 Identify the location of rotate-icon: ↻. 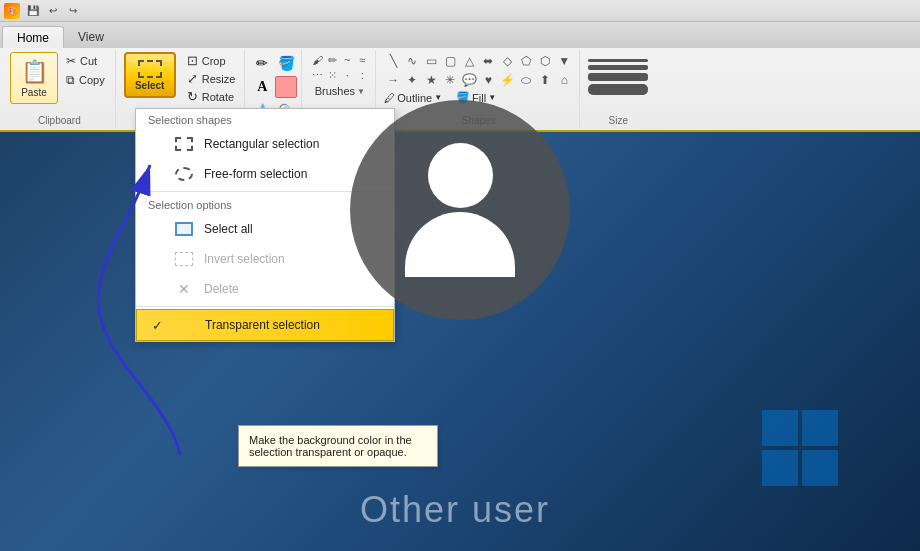
(192, 96).